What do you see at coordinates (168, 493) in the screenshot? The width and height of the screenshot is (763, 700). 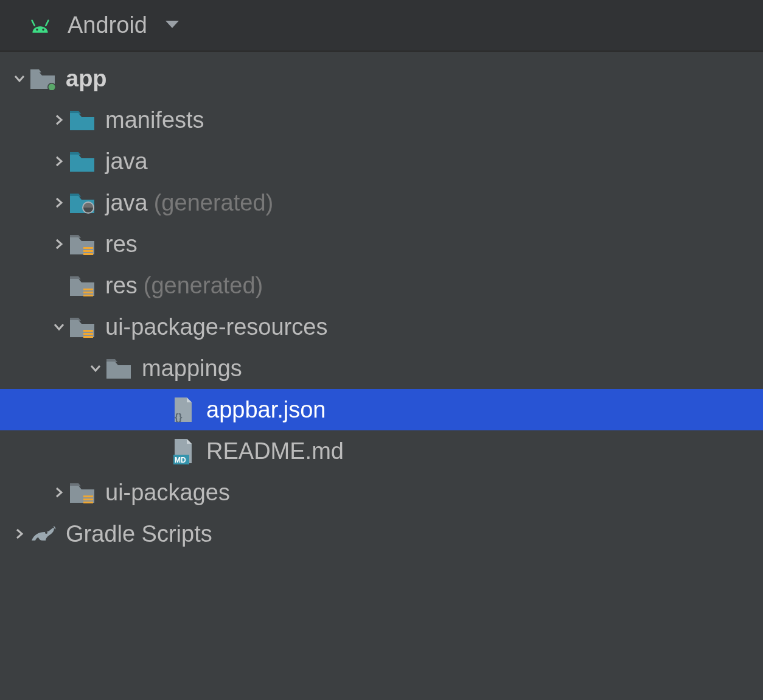 I see `node-label: ui-packages` at bounding box center [168, 493].